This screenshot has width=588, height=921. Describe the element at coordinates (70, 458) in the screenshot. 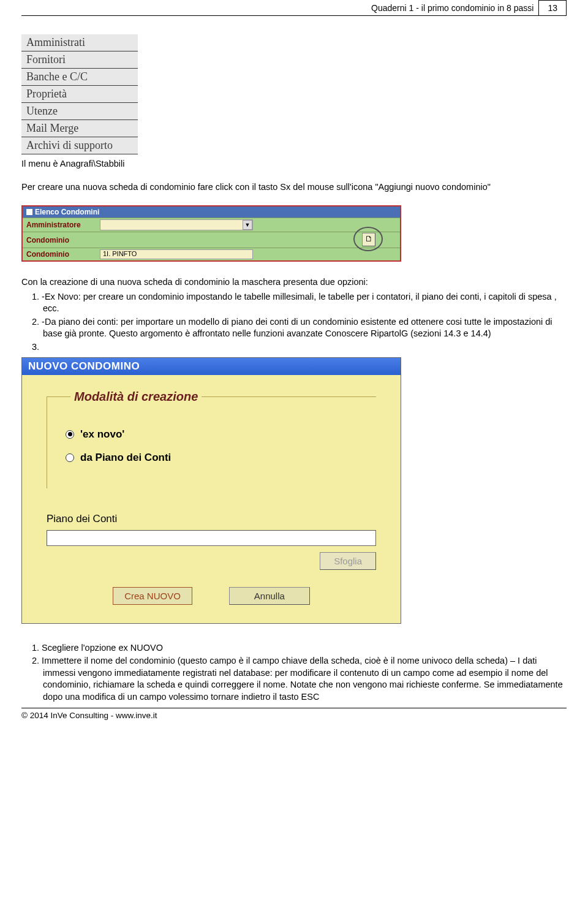

I see `radio-pianoconti` at that location.